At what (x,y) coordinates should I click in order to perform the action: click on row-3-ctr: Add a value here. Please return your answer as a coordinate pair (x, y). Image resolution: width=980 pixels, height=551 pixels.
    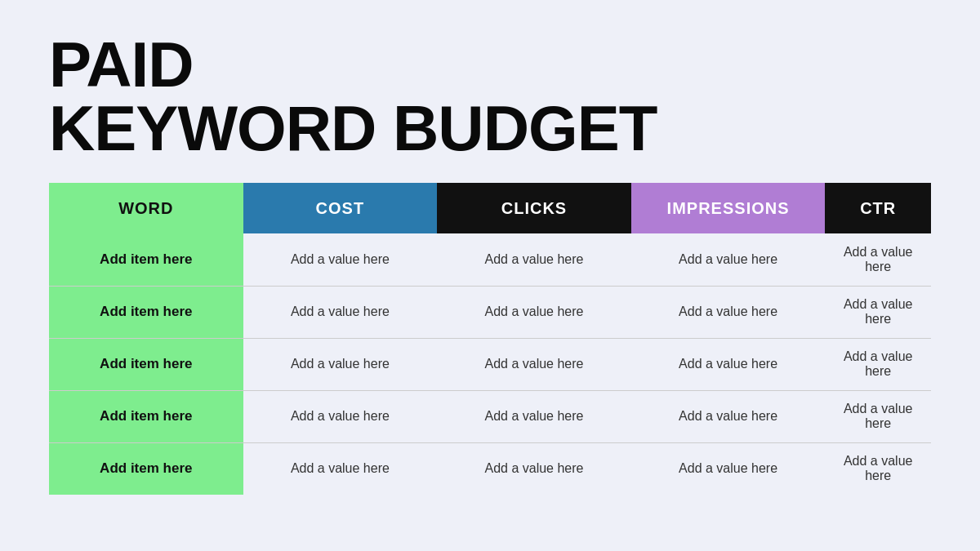
    Looking at the image, I should click on (878, 416).